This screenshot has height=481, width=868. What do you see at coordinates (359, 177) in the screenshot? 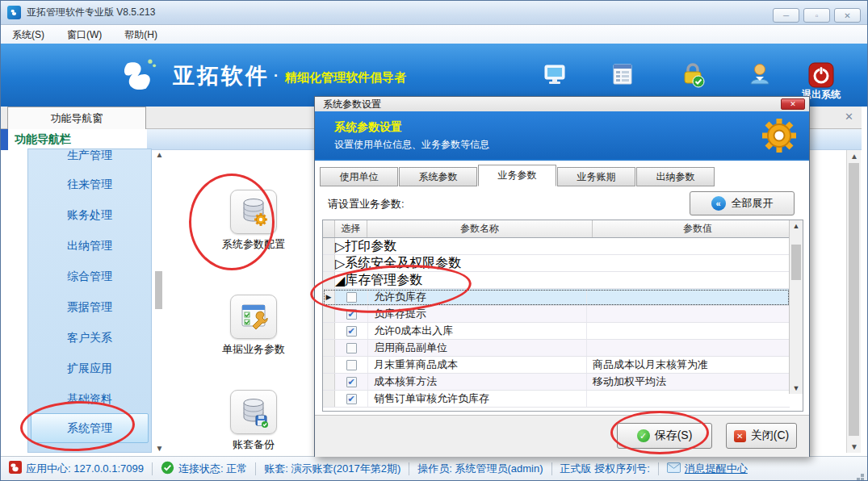
I see `dialog-tab-1: 使用单位` at bounding box center [359, 177].